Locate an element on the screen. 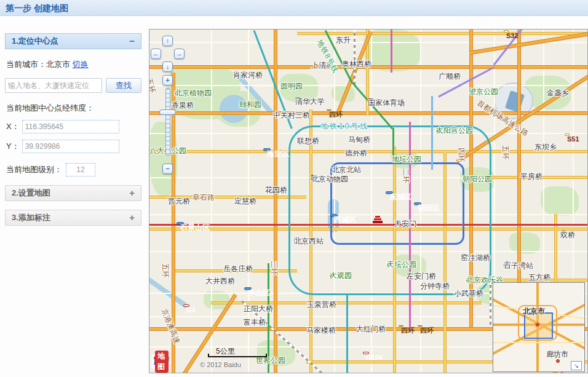 This screenshot has height=377, width=588. district-badge: 东城区 is located at coordinates (389, 192).